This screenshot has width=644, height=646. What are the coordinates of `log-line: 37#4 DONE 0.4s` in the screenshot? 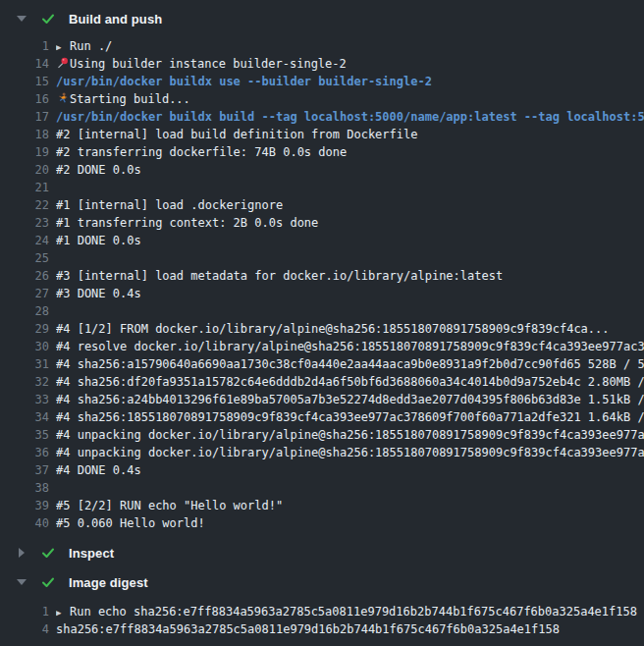 It's located at (322, 470).